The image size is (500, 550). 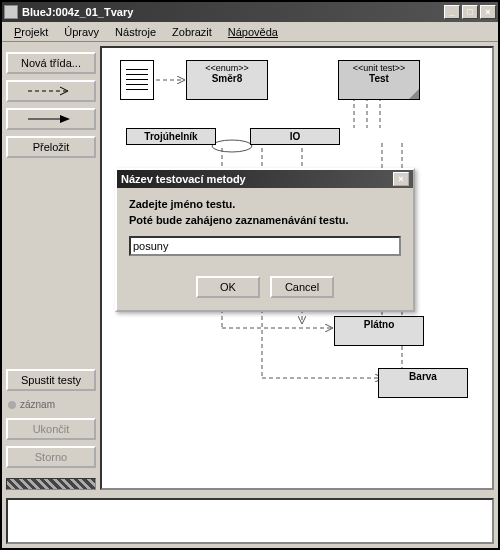 I want to click on titlebar: BlueJ:004z_01_Tvary _ □ ×, so click(x=250, y=12).